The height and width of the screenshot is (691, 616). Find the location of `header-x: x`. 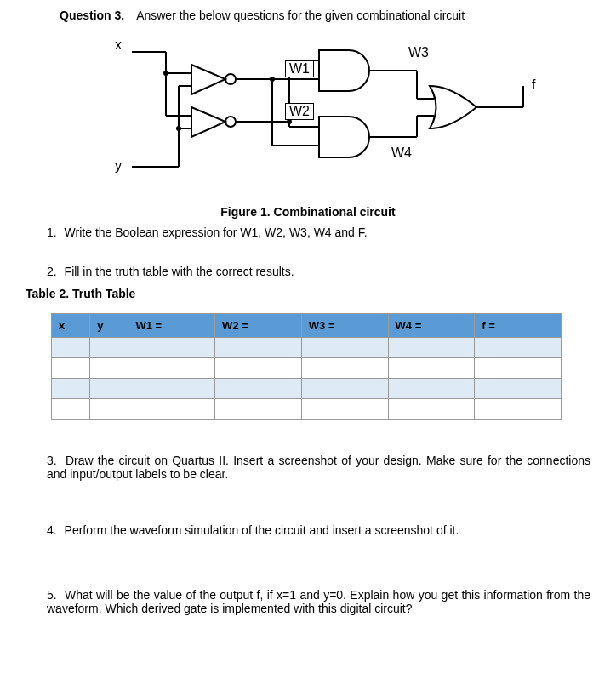

header-x: x is located at coordinates (71, 326).